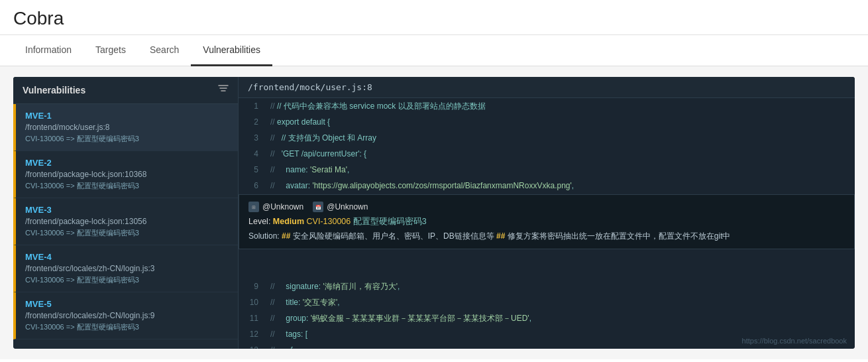 Image resolution: width=868 pixels, height=362 pixels. What do you see at coordinates (547, 154) in the screenshot?
I see `code-line-4: 4 // 'GET /api/currentUser': {` at bounding box center [547, 154].